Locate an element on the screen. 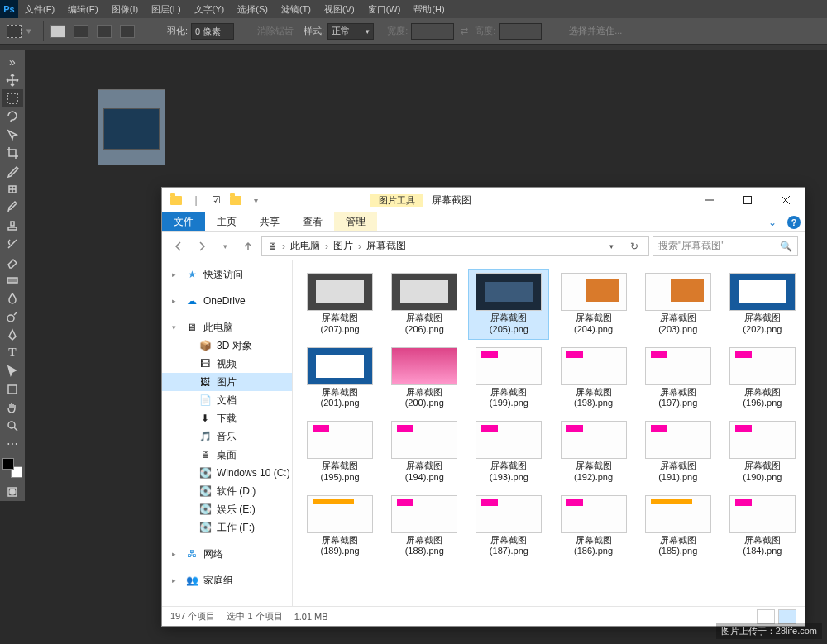  file-item: 屏幕截图 (186).png is located at coordinates (593, 527).